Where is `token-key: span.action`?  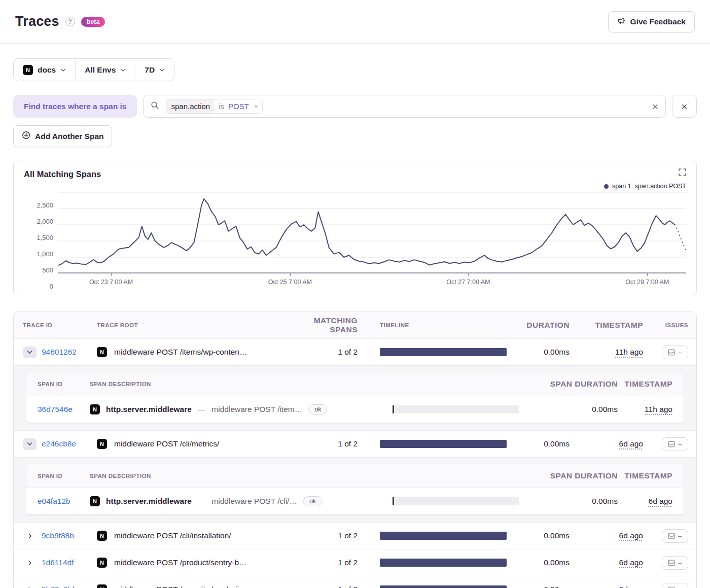
token-key: span.action is located at coordinates (191, 107).